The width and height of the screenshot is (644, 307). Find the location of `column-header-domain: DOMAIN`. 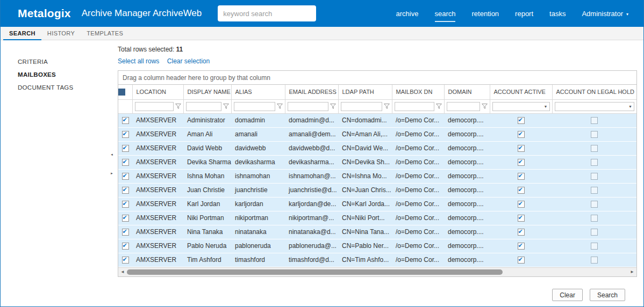

column-header-domain: DOMAIN is located at coordinates (467, 92).